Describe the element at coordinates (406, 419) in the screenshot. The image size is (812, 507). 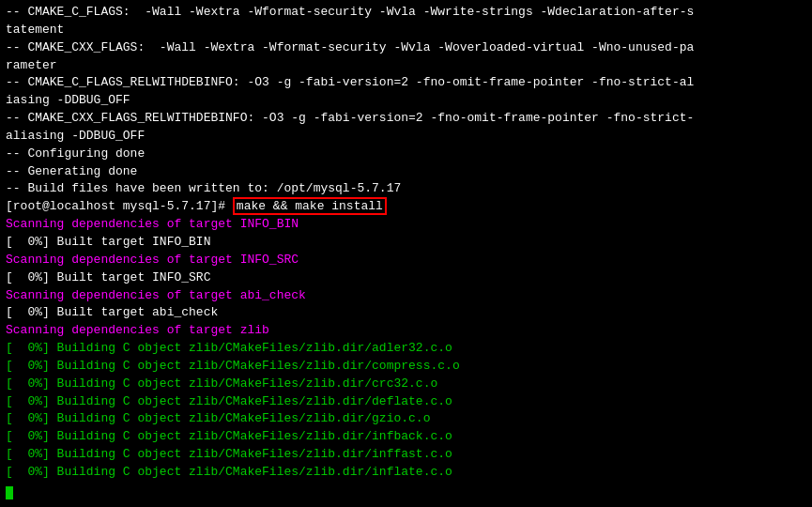
I see `build-gzio-line: [ 0%] Building C object zlib/CMakeFiles/…` at that location.